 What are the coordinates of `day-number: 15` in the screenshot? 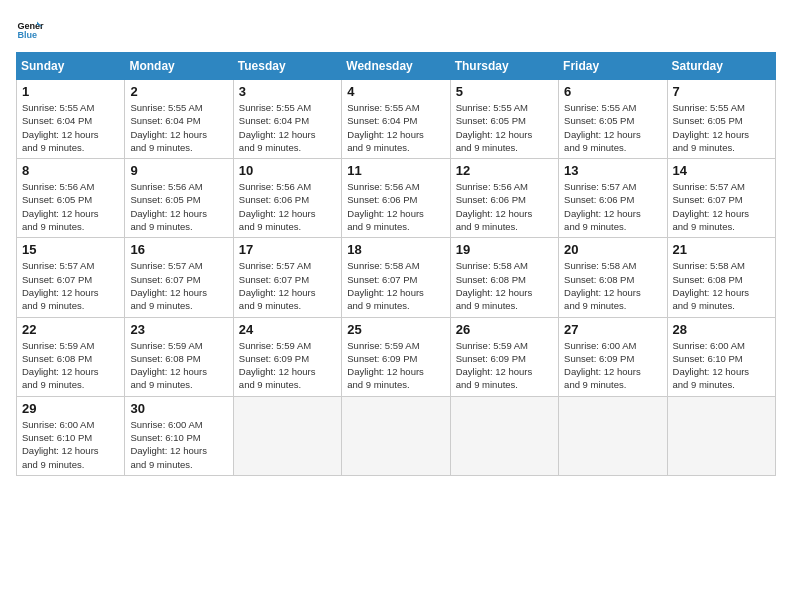 It's located at (70, 250).